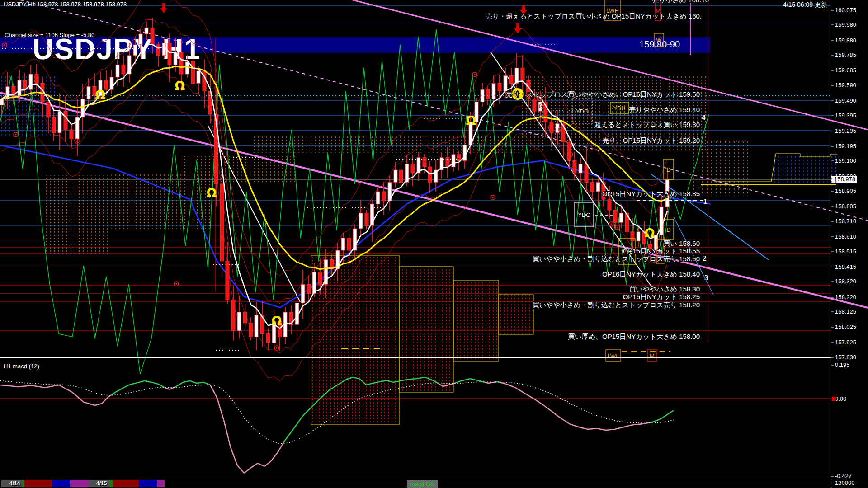  Describe the element at coordinates (647, 125) in the screenshot. I see `price-annotation: 超えるとストップロス買い 159.30` at that location.